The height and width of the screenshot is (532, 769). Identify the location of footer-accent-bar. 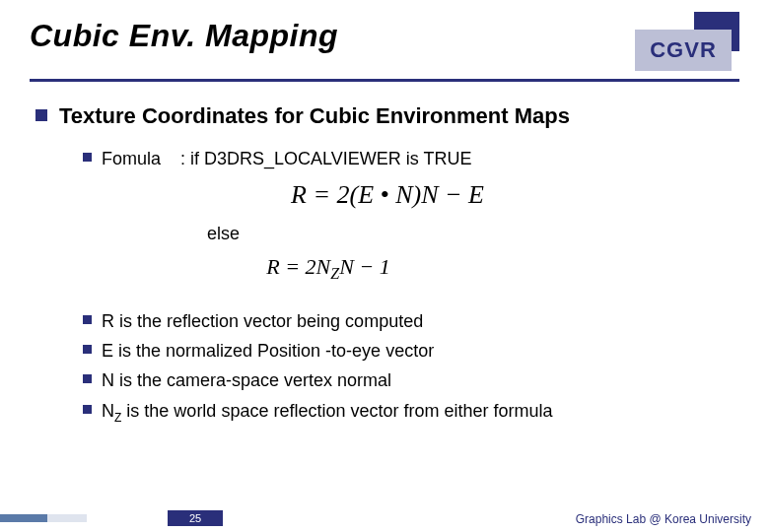
(24, 518).